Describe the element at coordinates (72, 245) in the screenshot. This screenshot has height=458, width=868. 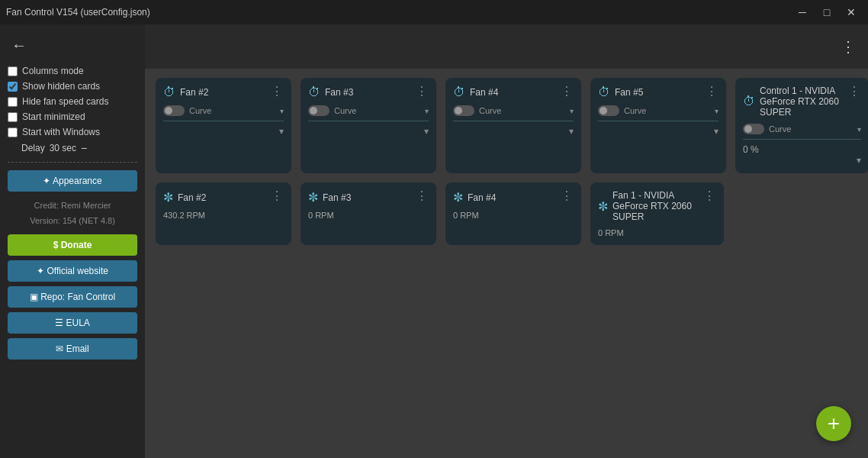
I see `donate-button: $ Donate` at that location.